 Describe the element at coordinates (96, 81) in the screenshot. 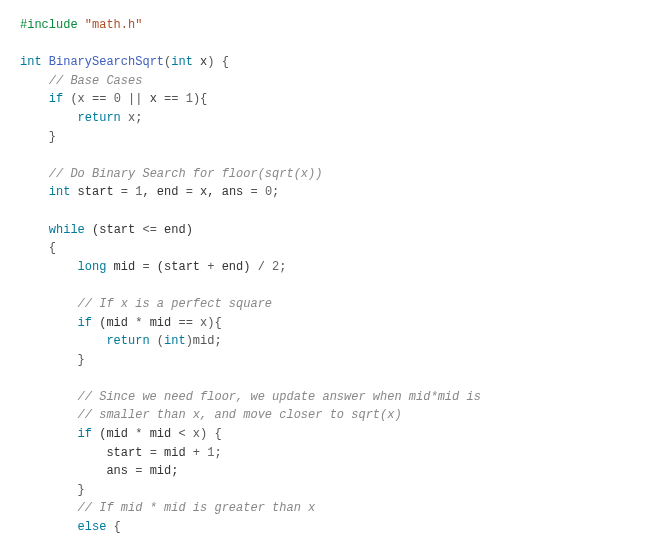

I see `comment: // Base Cases` at that location.